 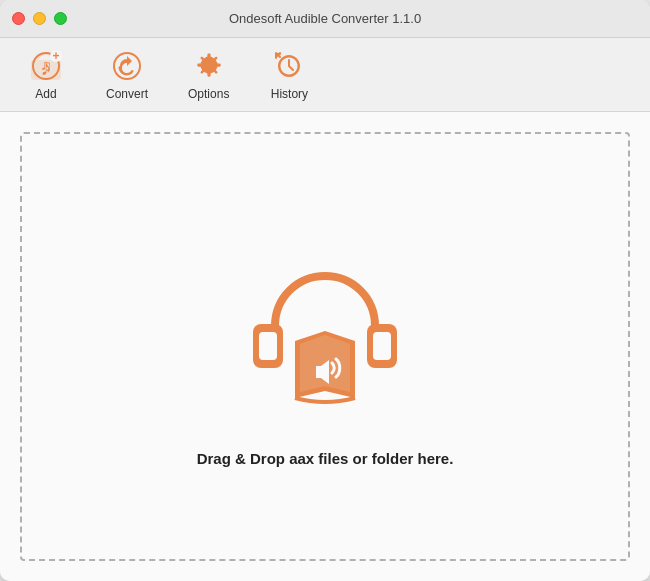 What do you see at coordinates (289, 66) in the screenshot?
I see `history-icon` at bounding box center [289, 66].